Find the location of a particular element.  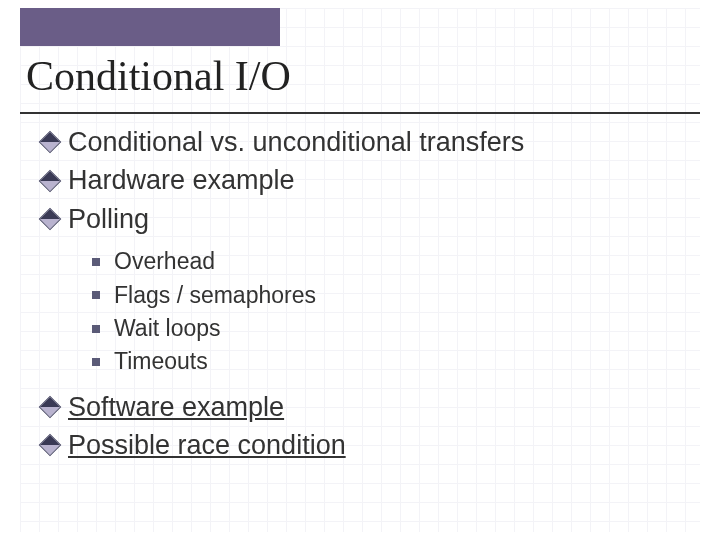

list-item-label: Possible race condition is located at coordinates (207, 445).